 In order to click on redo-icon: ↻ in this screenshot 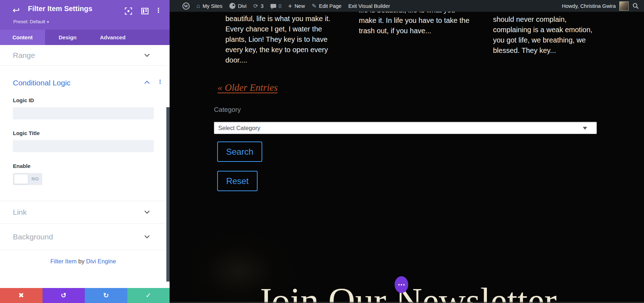, I will do `click(106, 295)`.